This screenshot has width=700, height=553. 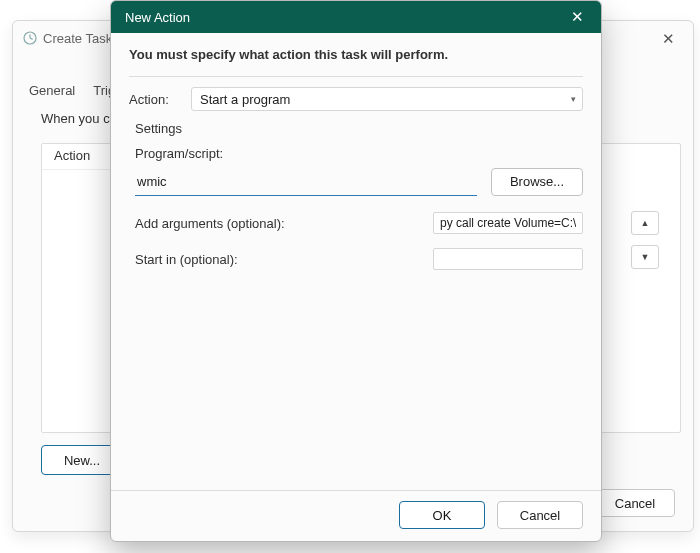 I want to click on startin-input, so click(x=508, y=259).